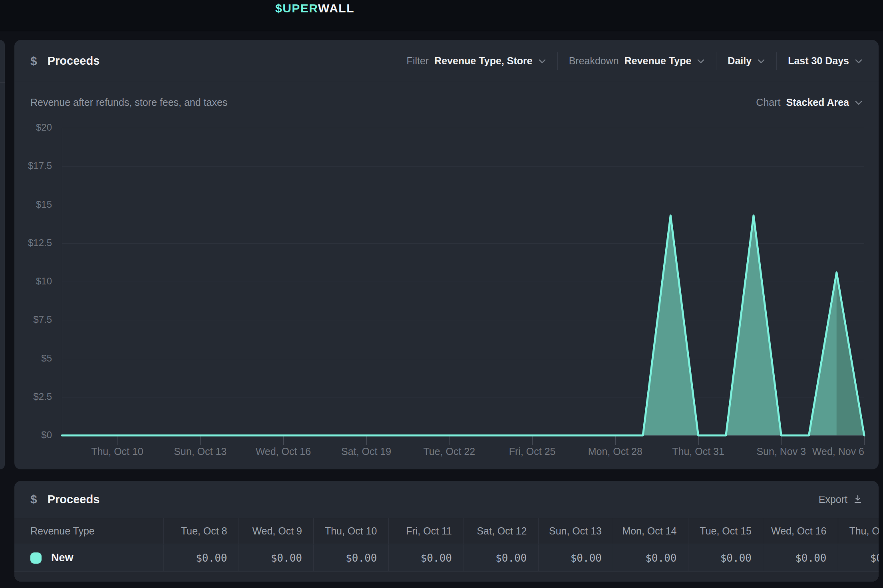 The image size is (883, 588). Describe the element at coordinates (820, 451) in the screenshot. I see `x-axis-label: Wed, Nov 6` at that location.